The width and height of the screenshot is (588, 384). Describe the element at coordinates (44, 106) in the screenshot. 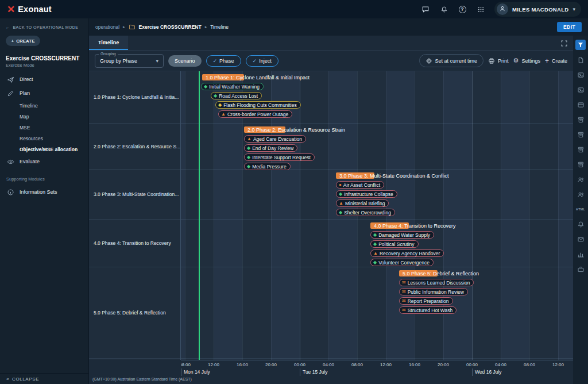

I see `sidebar-item-timeline: Timeline` at that location.